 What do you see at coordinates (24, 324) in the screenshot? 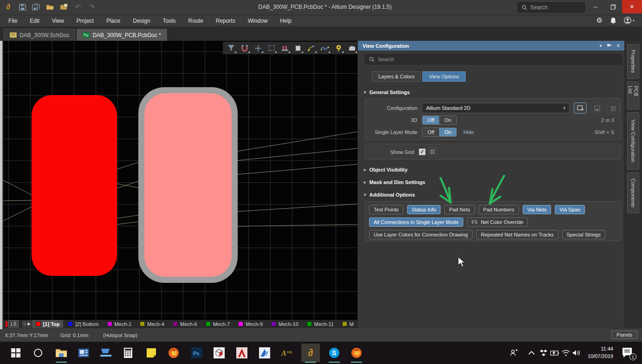
I see `scroll-layers-left-button: ◀` at bounding box center [24, 324].